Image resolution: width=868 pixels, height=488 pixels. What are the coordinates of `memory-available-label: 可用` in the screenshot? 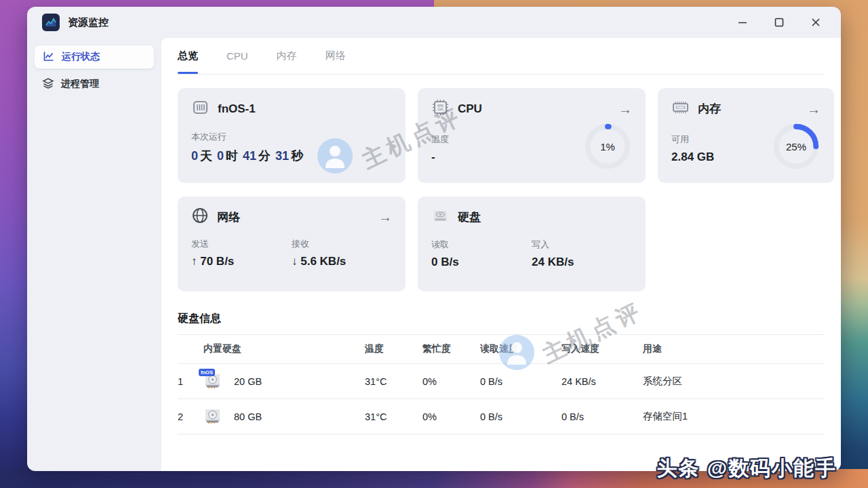 It's located at (722, 140).